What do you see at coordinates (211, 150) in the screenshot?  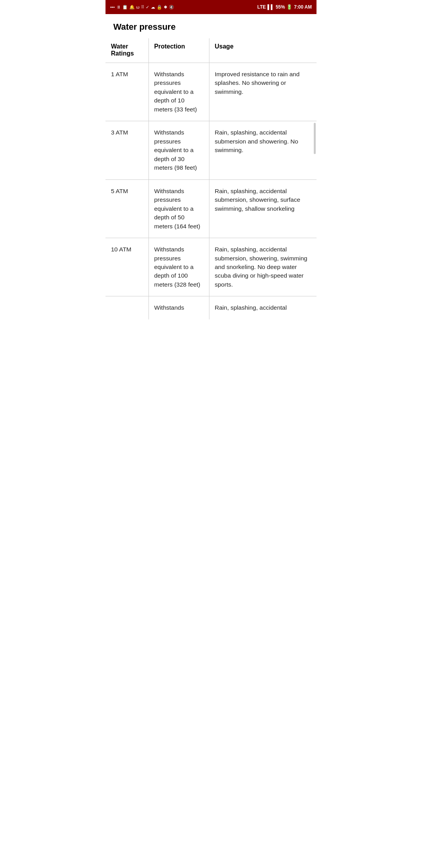 I see `table-row: 3 ATMWithstands pressures equivalent to …` at bounding box center [211, 150].